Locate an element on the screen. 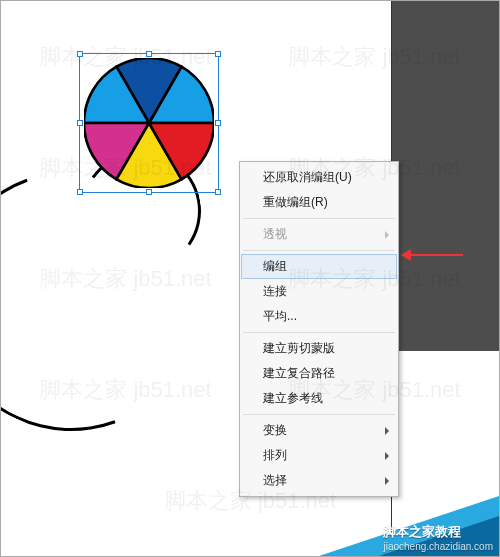 This screenshot has height=557, width=500. menu-item-7: 建立复合路径 is located at coordinates (319, 374).